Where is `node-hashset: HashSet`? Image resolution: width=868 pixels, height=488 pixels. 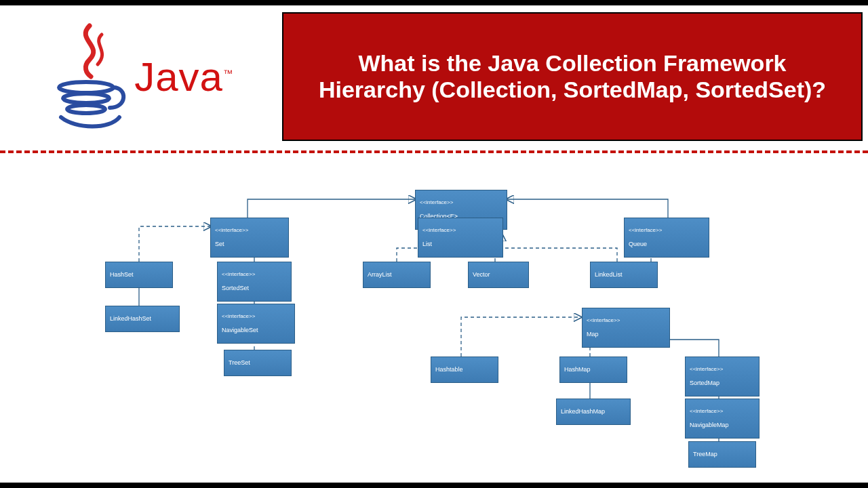
node-hashset: HashSet is located at coordinates (139, 275).